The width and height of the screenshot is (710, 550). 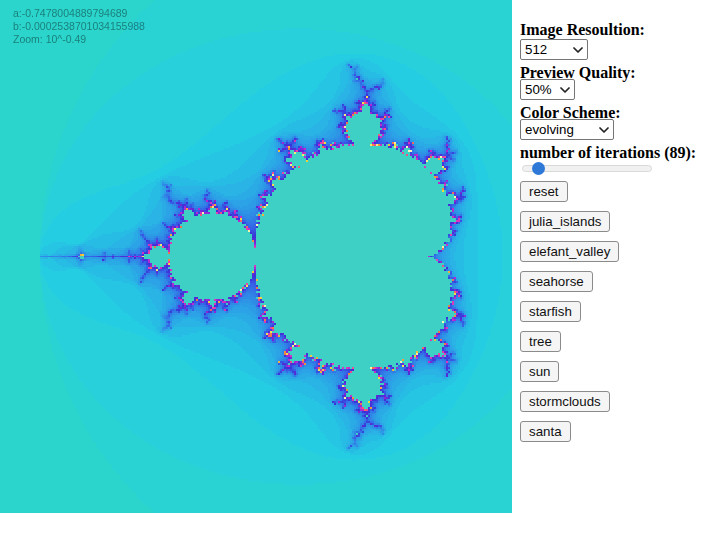 I want to click on preset-button-stormclouds: stormclouds, so click(x=565, y=402).